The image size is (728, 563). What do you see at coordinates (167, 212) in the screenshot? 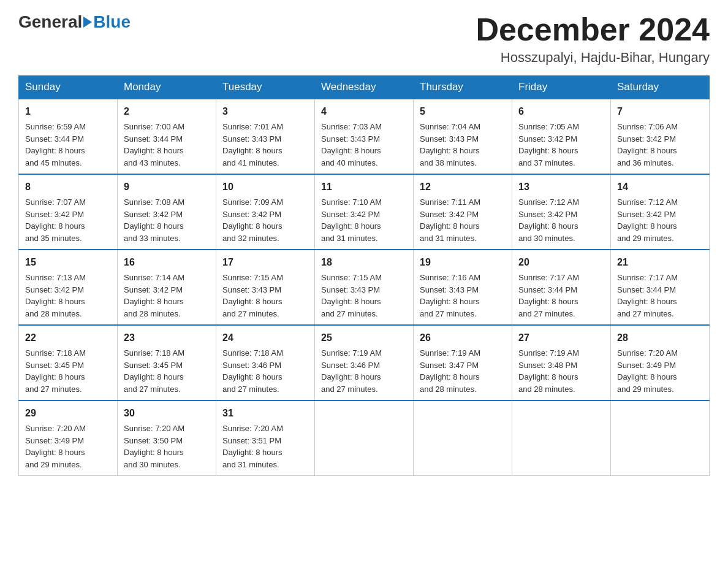
I see `table-row: 9Sunrise: 7:08 AMSunset: 3:42 PMDaylight…` at bounding box center [167, 212].